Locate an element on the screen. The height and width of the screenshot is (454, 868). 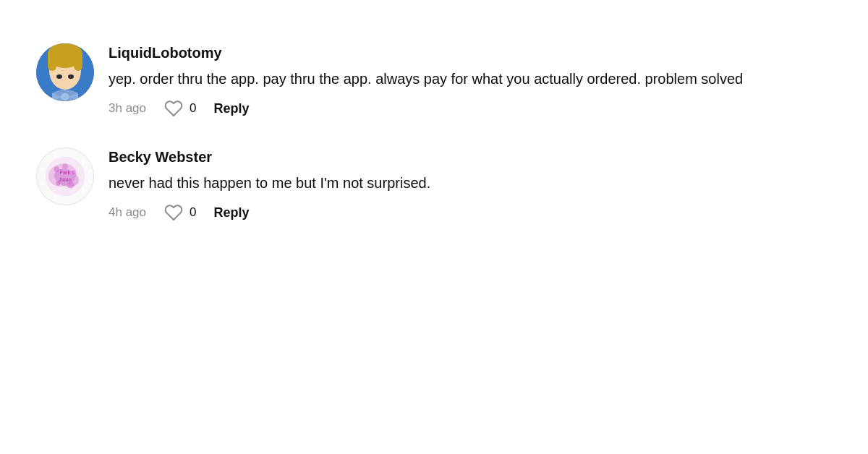
comment-username-1: LiquidLobotomy is located at coordinates (470, 53).